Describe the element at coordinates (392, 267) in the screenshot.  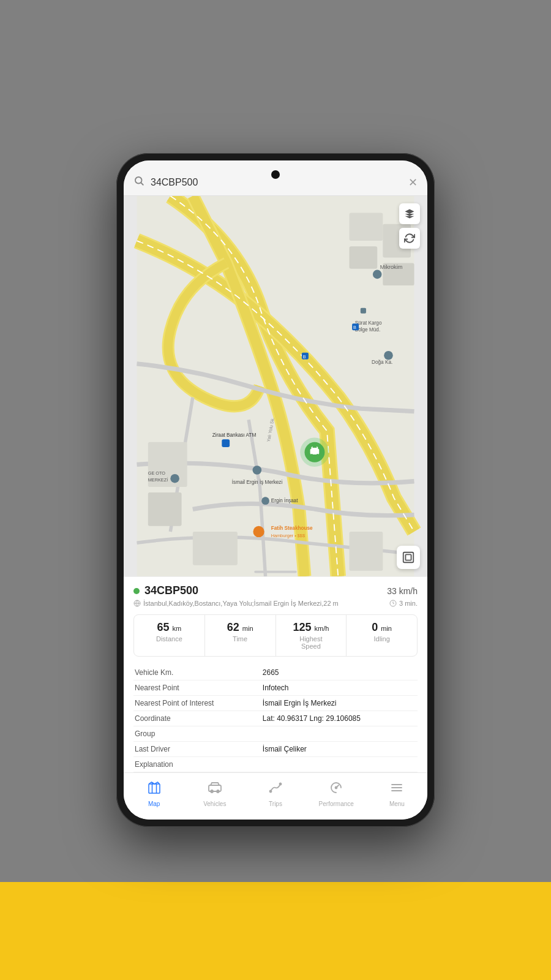
I see `svg-text: Mikrokim` at that location.